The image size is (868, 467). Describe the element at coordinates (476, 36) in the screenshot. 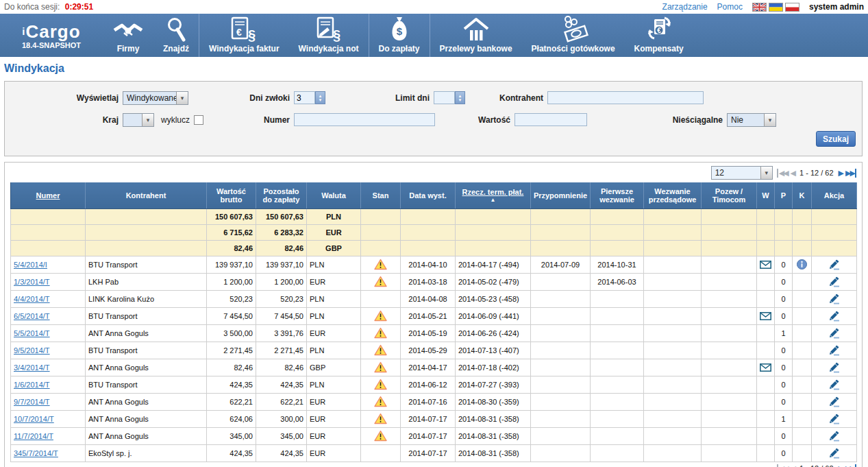

I see `nav-item-przelewy-bankowe: Przelewy bankowe` at that location.